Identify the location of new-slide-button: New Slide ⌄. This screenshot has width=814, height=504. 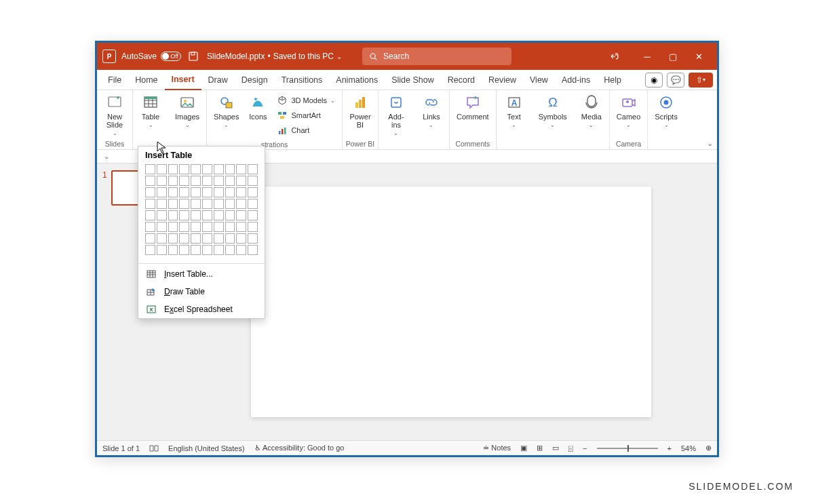
(115, 115).